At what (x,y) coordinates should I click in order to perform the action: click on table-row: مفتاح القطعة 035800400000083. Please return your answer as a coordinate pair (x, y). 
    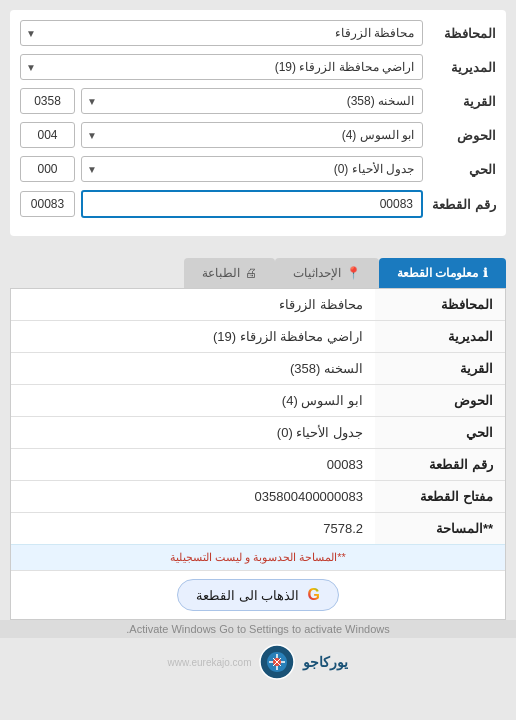
    Looking at the image, I should click on (258, 497).